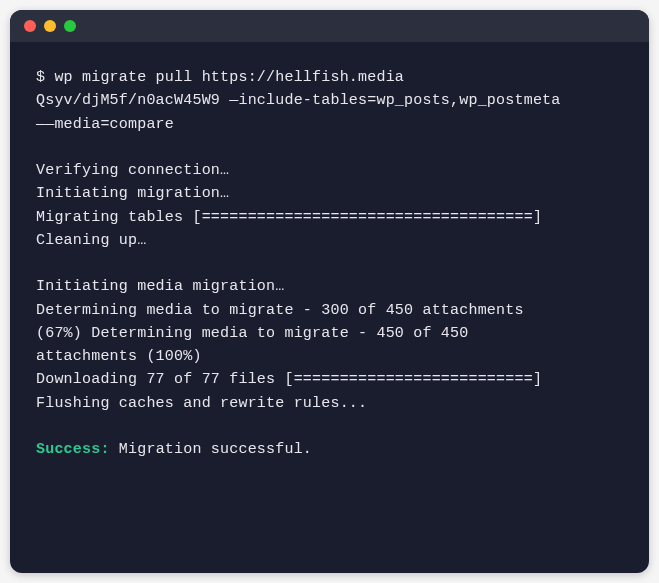 The width and height of the screenshot is (659, 583). Describe the element at coordinates (50, 26) in the screenshot. I see `minimize-icon` at that location.